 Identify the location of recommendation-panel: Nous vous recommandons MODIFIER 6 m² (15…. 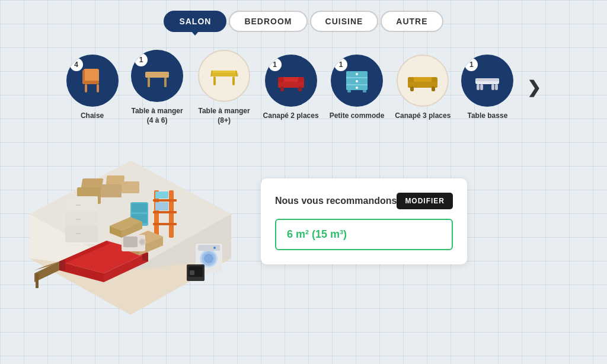
(364, 222).